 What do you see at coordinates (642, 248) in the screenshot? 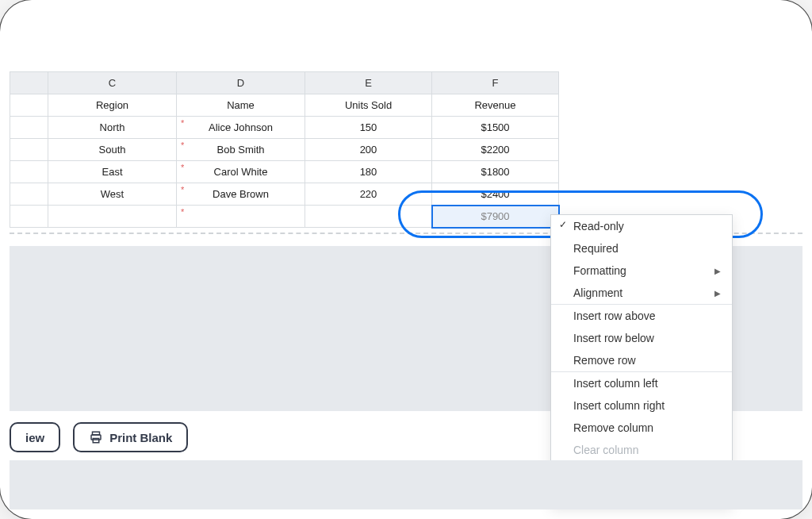
I see `menu-required: Required` at bounding box center [642, 248].